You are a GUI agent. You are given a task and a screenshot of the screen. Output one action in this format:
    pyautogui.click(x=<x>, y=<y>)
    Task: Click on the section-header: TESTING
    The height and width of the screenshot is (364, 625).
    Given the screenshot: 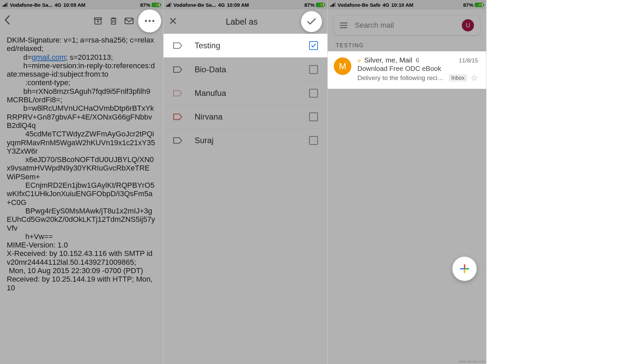 What is the action you would take?
    pyautogui.click(x=407, y=45)
    